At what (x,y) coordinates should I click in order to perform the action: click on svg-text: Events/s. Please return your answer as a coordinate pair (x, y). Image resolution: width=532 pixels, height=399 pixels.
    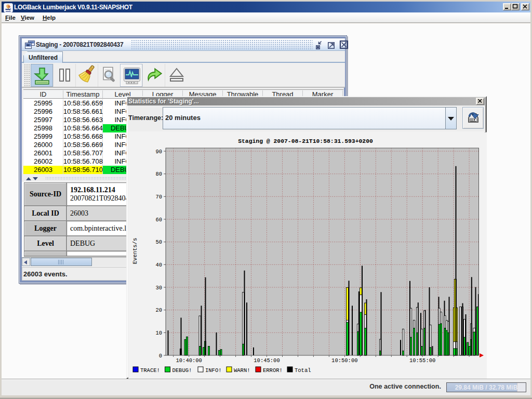
    Looking at the image, I should click on (135, 251).